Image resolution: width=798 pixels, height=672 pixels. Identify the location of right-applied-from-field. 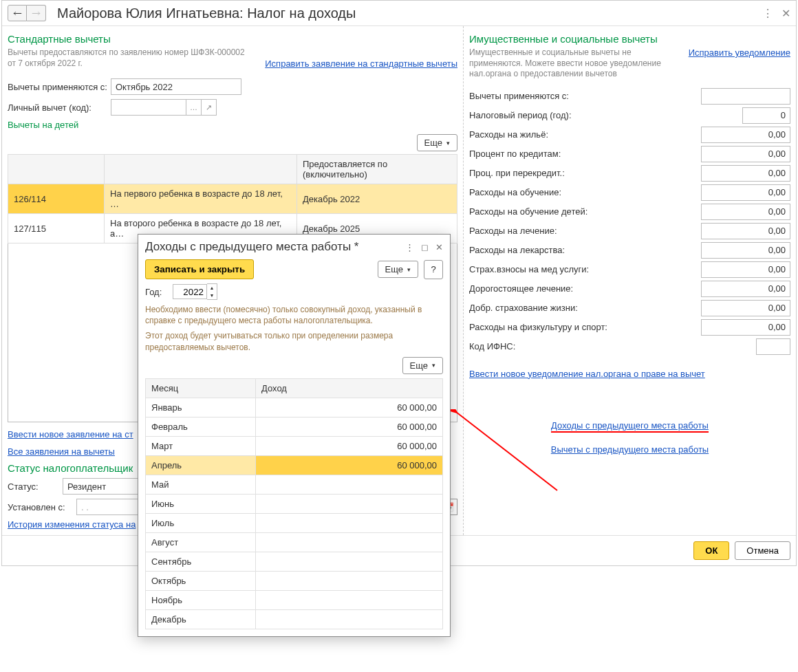
(746, 96).